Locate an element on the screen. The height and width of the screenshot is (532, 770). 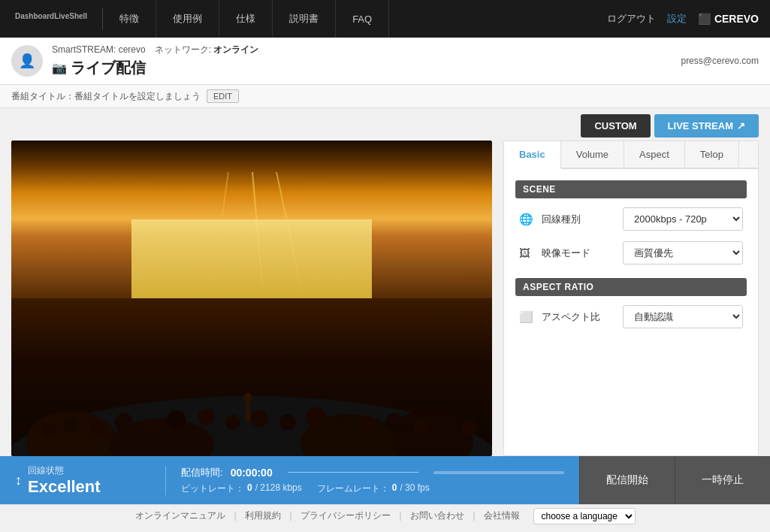
field-row-aspect: ⬜ アスペクト比 自動認識 16:9 4:3 is located at coordinates (631, 317).